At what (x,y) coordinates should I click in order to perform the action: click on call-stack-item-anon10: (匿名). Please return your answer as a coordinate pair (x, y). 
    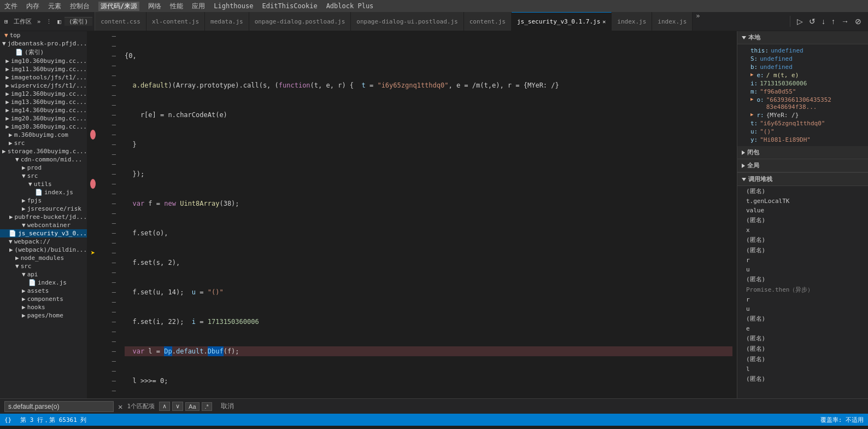
    Looking at the image, I should click on (802, 379).